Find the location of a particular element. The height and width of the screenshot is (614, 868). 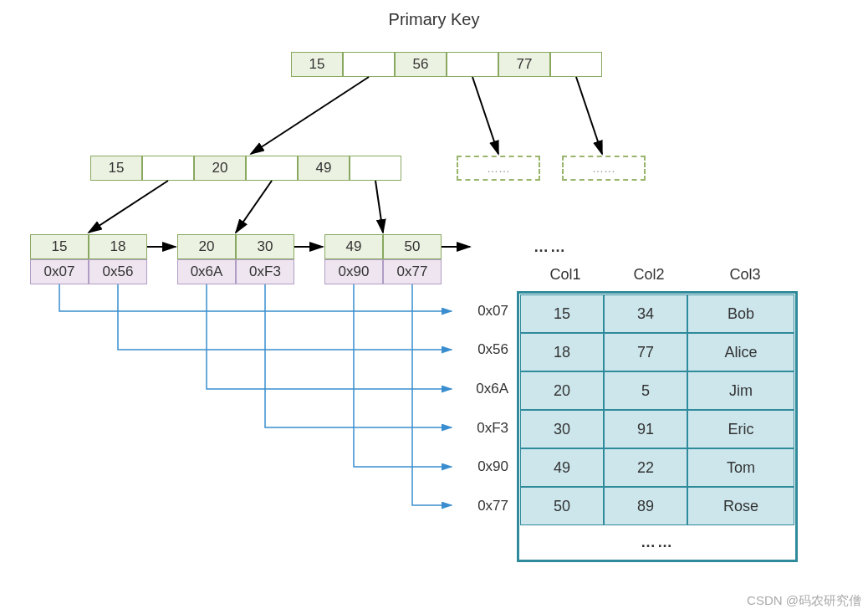

cell-r2c0: 20 is located at coordinates (562, 391).